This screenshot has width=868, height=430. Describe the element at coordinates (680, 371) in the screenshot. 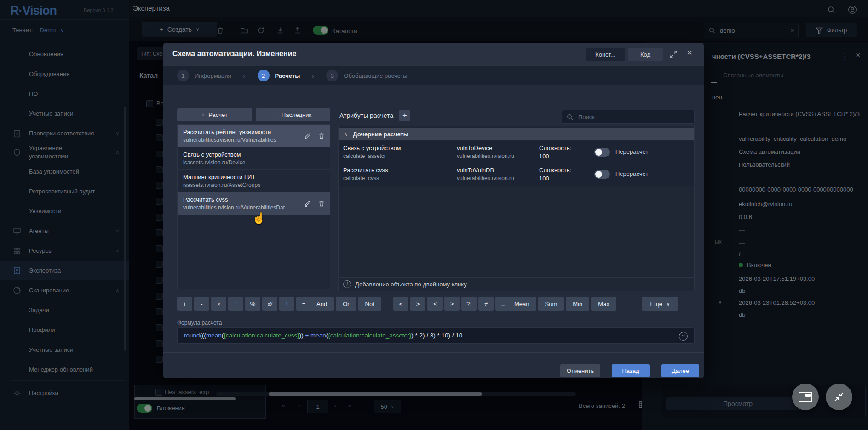

I see `next-button: Далее` at that location.